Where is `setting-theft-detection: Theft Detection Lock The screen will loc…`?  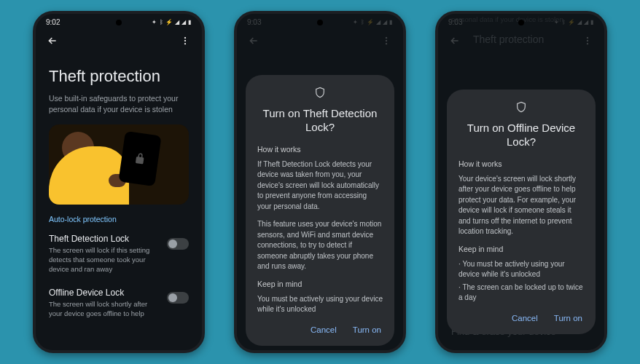 setting-theft-detection: Theft Detection Lock The screen will loc… is located at coordinates (119, 253).